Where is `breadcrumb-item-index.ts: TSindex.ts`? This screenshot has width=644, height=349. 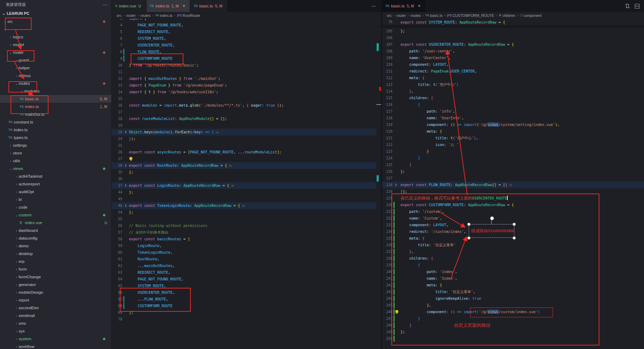
breadcrumb-item-index.ts: TSindex.ts is located at coordinates (164, 15).